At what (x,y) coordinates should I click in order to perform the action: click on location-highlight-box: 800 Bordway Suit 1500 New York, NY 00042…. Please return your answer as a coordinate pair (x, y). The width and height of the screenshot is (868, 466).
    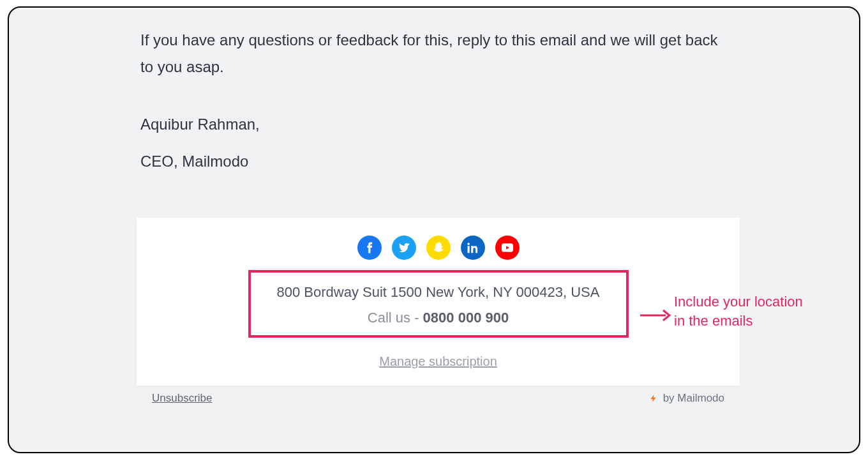
    Looking at the image, I should click on (438, 304).